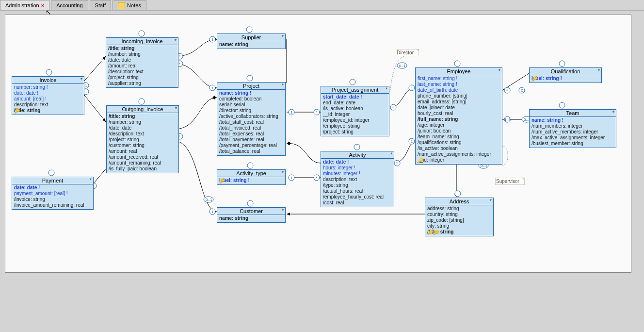 The image size is (644, 332). I want to click on entity-attribute: serial, so click(251, 105).